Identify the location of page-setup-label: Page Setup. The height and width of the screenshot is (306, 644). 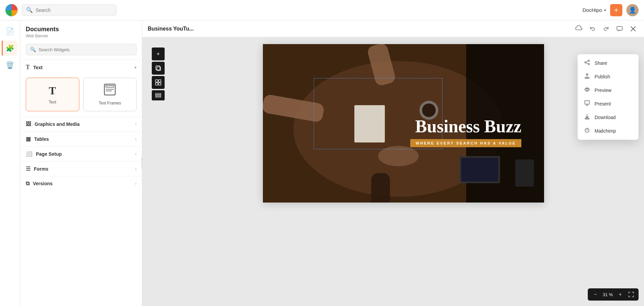
(49, 154).